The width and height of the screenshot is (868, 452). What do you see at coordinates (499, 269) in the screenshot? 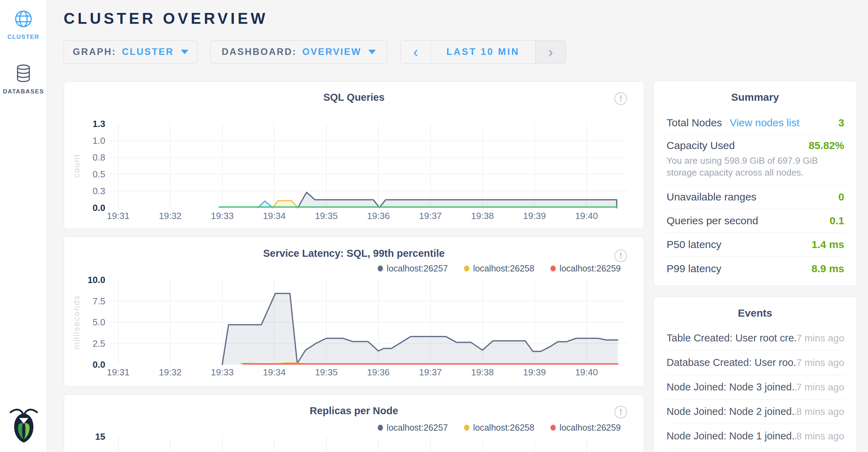
I see `legend-item: localhost:26258` at bounding box center [499, 269].